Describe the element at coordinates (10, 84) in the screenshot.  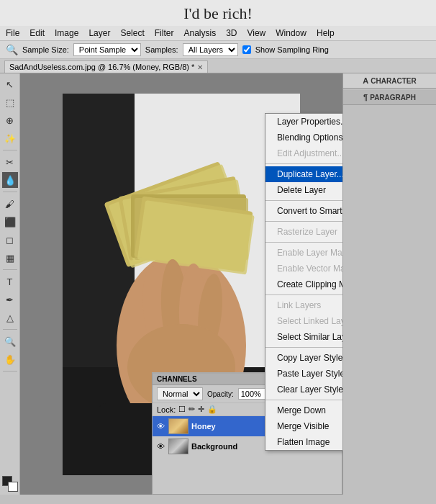
I see `tool-move: ↖` at that location.